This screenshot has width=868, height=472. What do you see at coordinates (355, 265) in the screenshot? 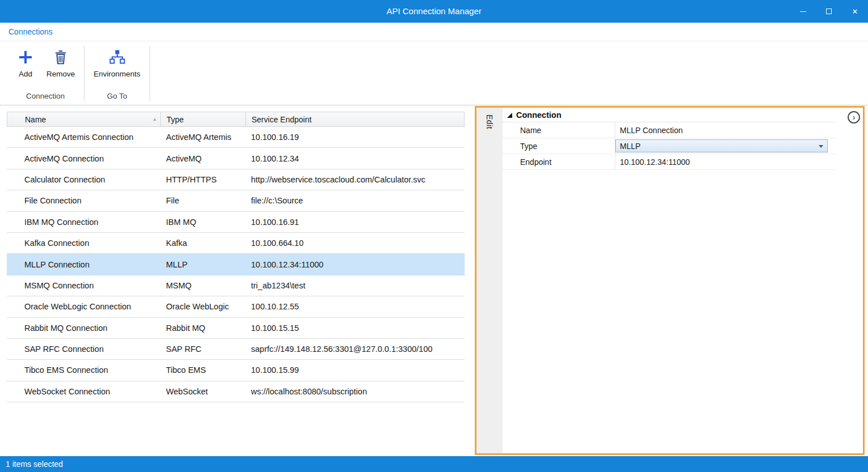
I see `cell-endpoint: 10.100.12.34:11000` at bounding box center [355, 265].